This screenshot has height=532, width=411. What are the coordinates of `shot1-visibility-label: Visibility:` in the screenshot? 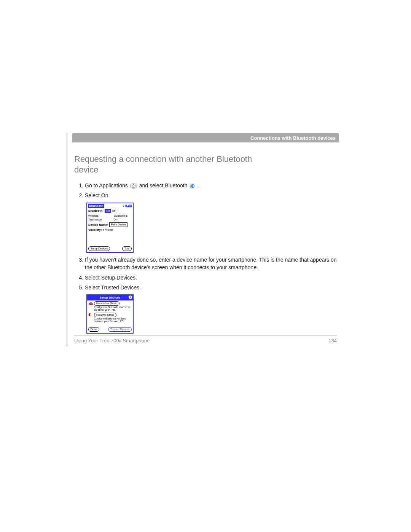 It's located at (95, 230).